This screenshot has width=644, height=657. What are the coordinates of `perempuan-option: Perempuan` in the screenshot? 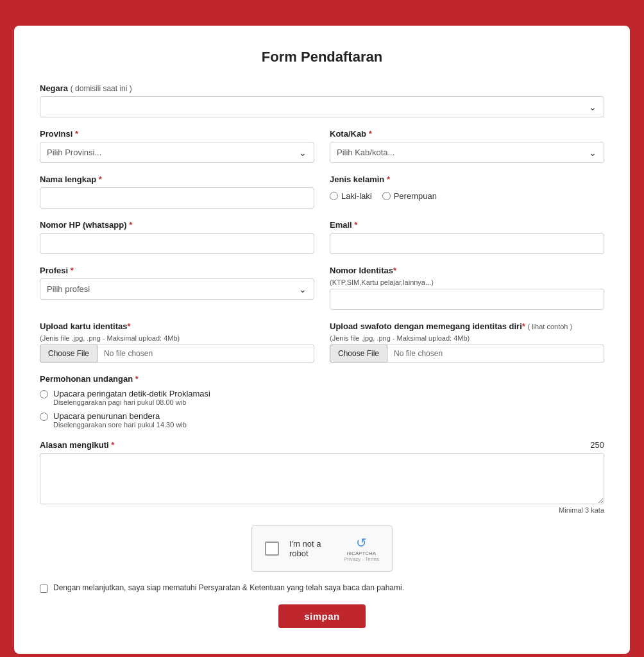 It's located at (409, 196).